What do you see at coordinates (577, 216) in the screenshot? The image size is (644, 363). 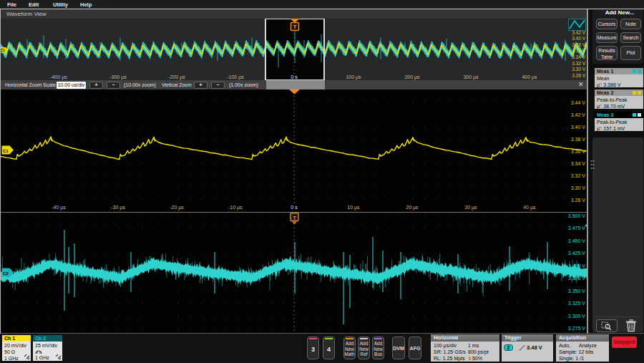 I see `svg-text: 3.500 V` at bounding box center [577, 216].